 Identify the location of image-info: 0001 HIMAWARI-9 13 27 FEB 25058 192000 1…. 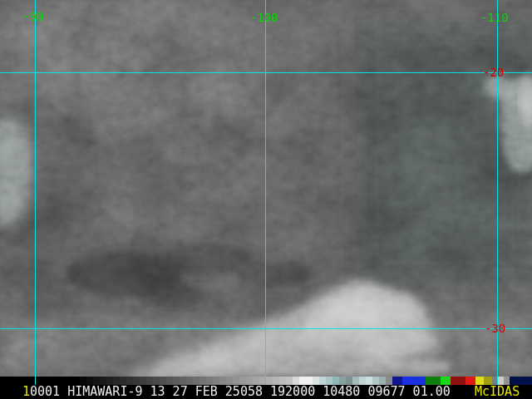
(240, 392).